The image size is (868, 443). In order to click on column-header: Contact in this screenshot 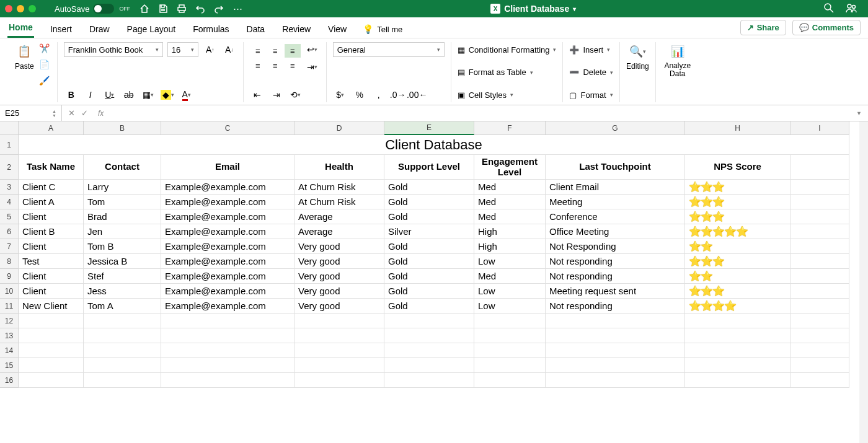, I will do `click(123, 167)`.